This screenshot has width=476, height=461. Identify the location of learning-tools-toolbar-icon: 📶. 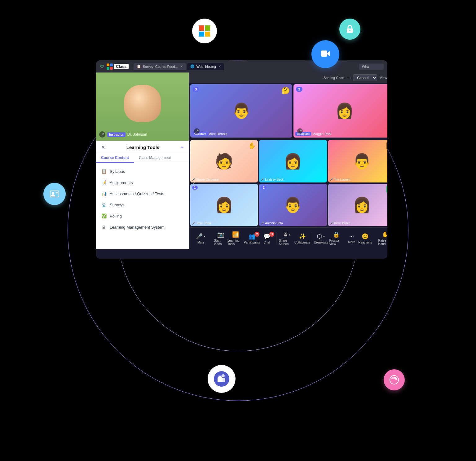
(236, 235).